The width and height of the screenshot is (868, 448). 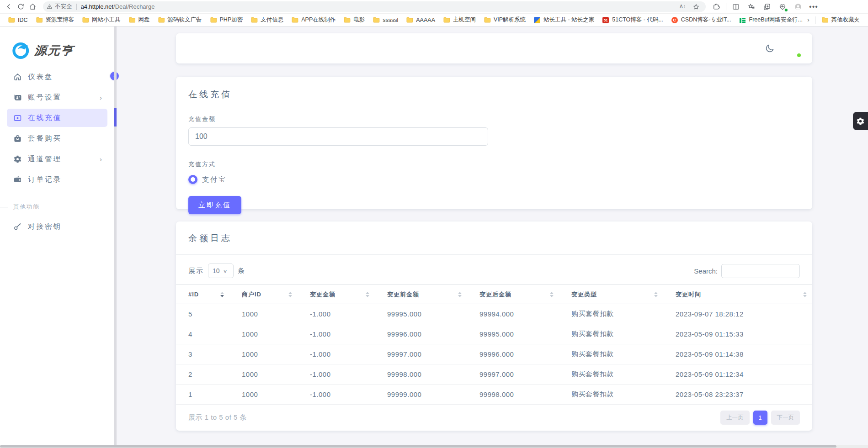 What do you see at coordinates (494, 354) in the screenshot?
I see `table-row: 31000-1.00099997.00099996.000购买套餐扣款2023-…` at bounding box center [494, 354].